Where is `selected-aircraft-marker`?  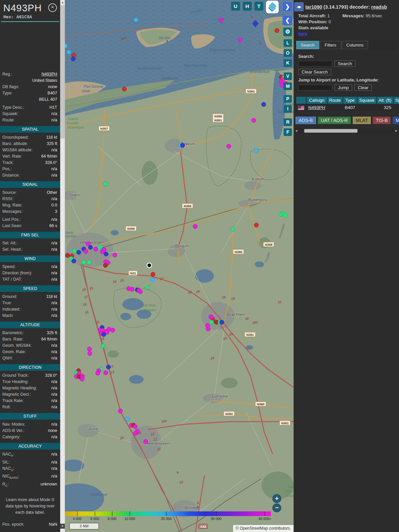 selected-aircraft-marker is located at coordinates (150, 265).